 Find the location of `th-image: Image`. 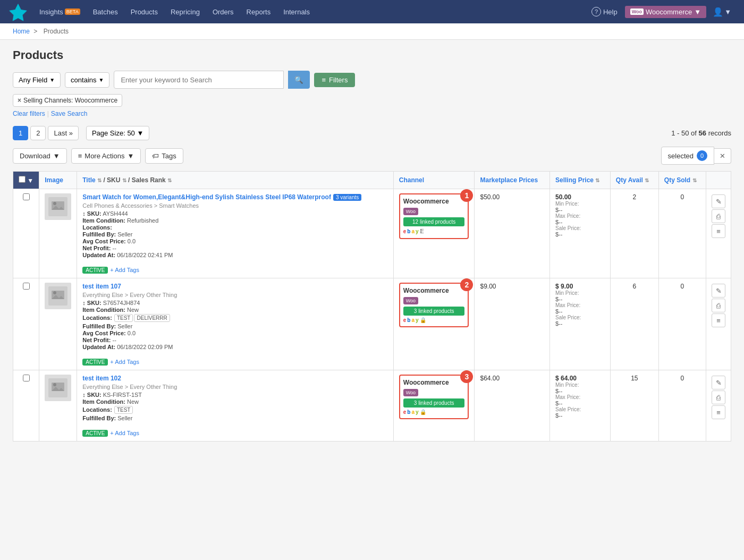

th-image: Image is located at coordinates (58, 181).